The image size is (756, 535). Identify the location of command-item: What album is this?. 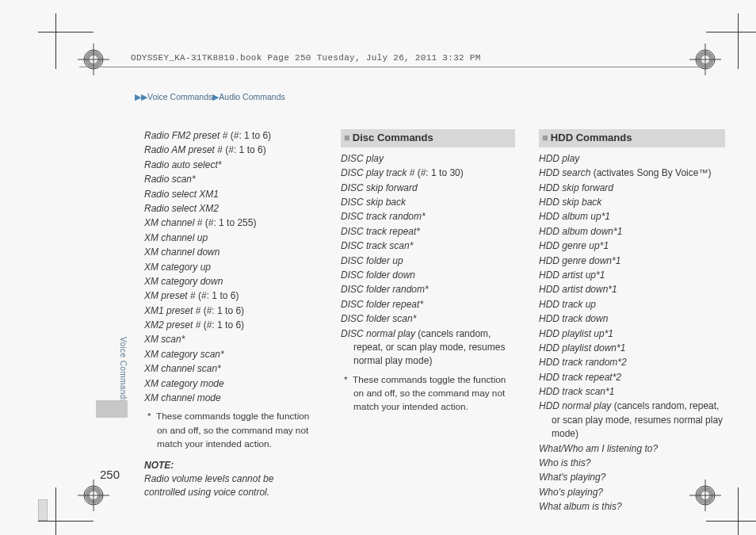
(632, 507).